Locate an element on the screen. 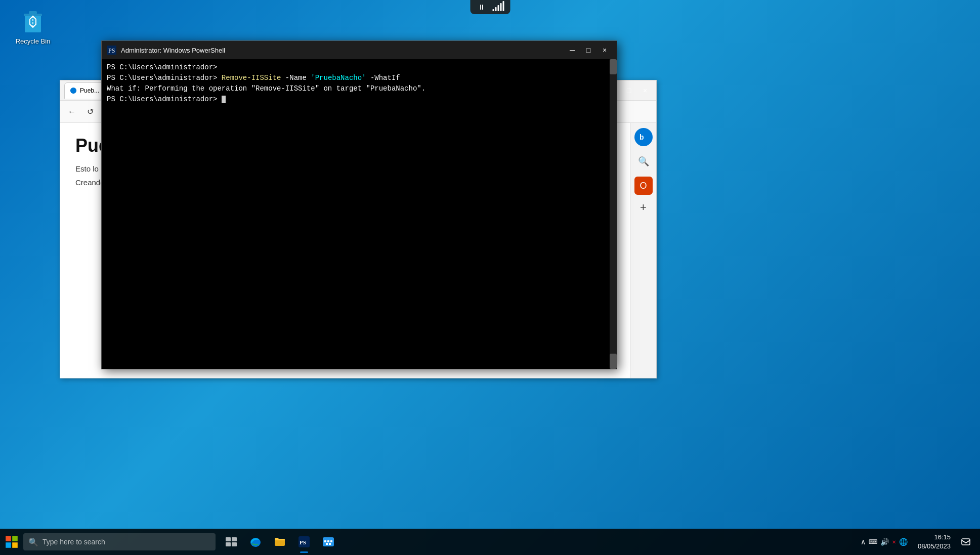 This screenshot has height=555, width=980. clock-time: 16:15 is located at coordinates (934, 537).